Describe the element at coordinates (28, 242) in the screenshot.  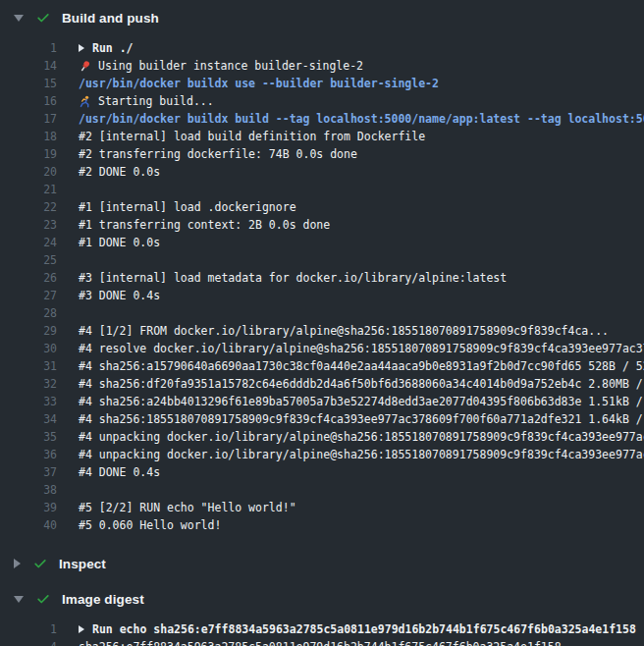
I see `line-number: 24` at that location.